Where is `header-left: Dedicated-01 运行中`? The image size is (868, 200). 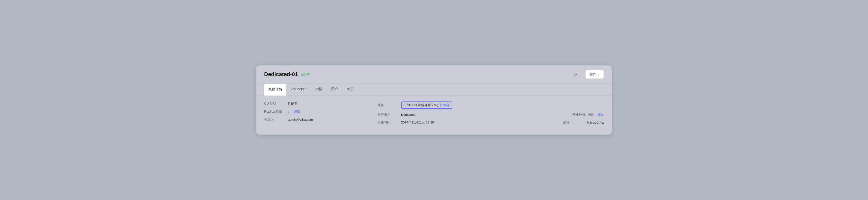
header-left: Dedicated-01 运行中 is located at coordinates (287, 74).